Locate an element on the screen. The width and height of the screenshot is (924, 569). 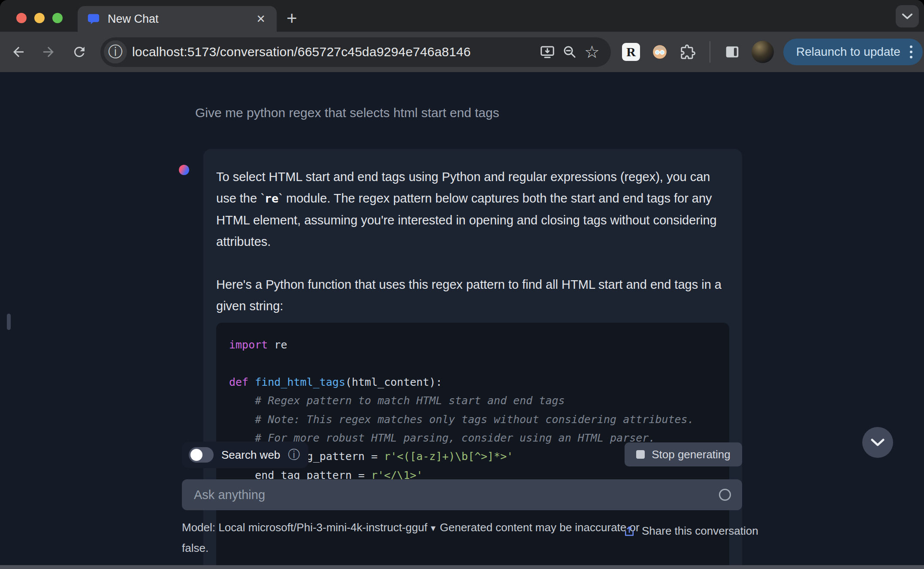
window-bottom-edge is located at coordinates (462, 567).